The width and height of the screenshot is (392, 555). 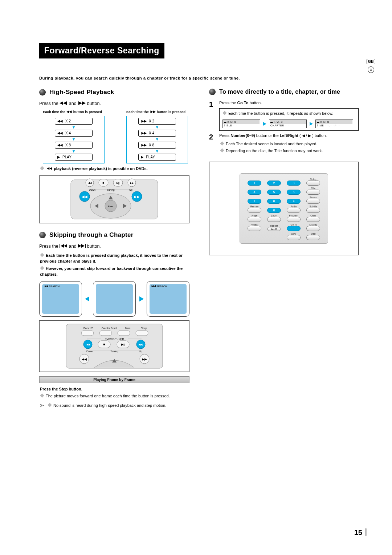 I want to click on pointer-icon: ➣, so click(x=42, y=405).